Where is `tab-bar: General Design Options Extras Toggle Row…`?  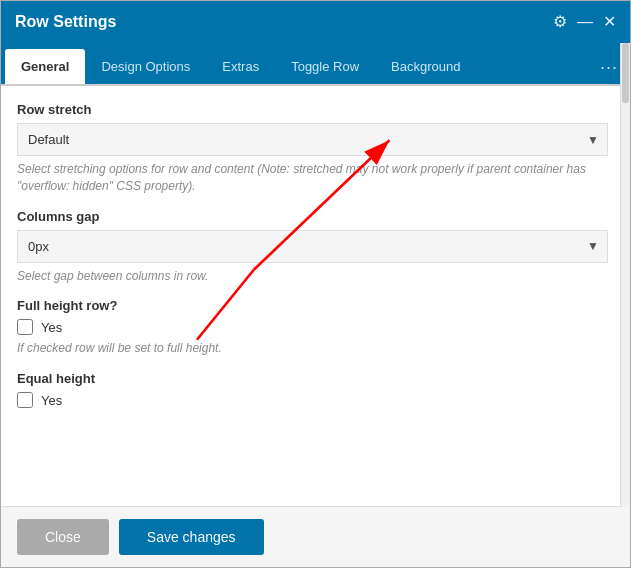 tab-bar: General Design Options Extras Toggle Row… is located at coordinates (316, 64).